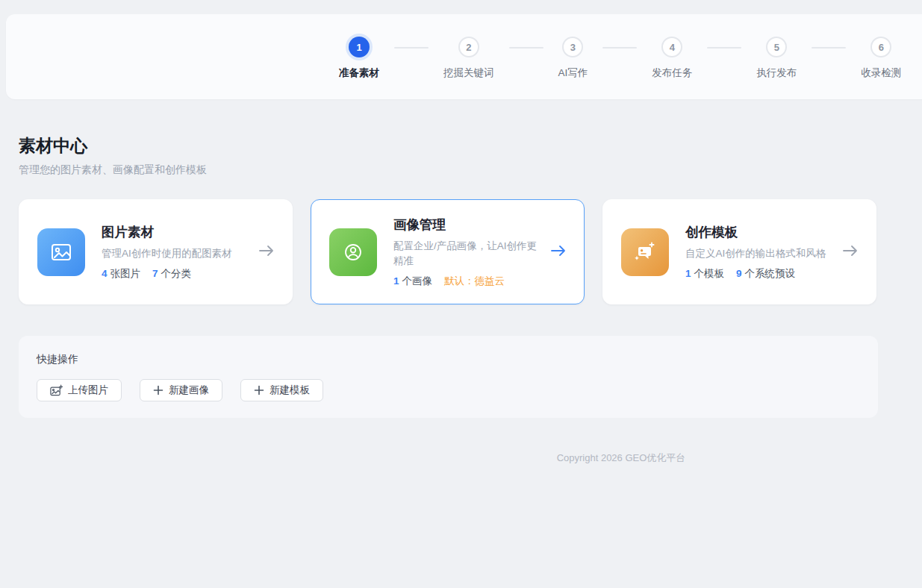 This screenshot has height=588, width=922. I want to click on card-stats: 4张图片 7个分类, so click(178, 274).